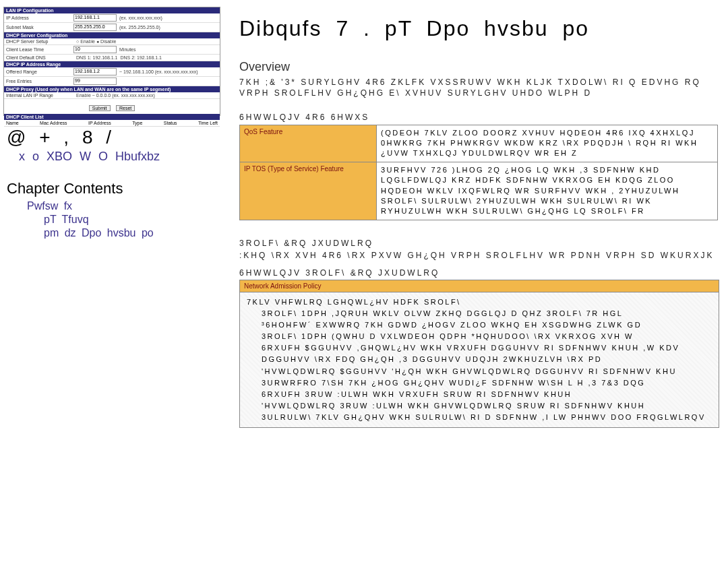 This screenshot has width=728, height=562. What do you see at coordinates (309, 191) in the screenshot?
I see `ip-tos-label: IP TOS (Type of Service) Feature` at bounding box center [309, 191].